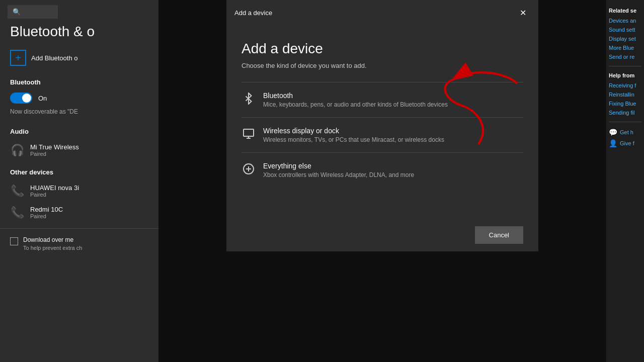 Image resolution: width=644 pixels, height=362 pixels. Describe the element at coordinates (339, 175) in the screenshot. I see `everything-else-option-desc: Xbox controllers with Wireless Adapter, …` at that location.